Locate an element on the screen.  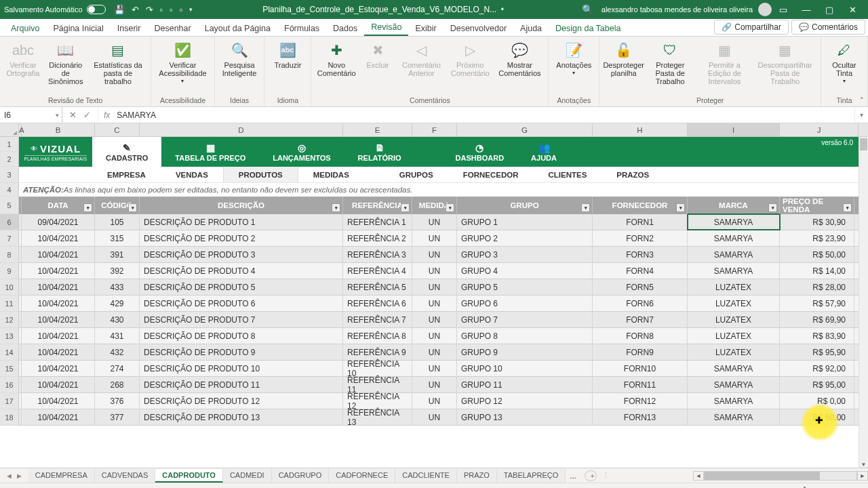
cell-data: 09/04/2021 is located at coordinates (58, 222).